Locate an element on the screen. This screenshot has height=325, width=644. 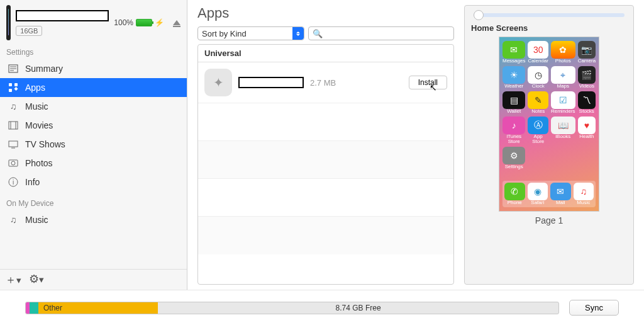
ibooks-app-icon: 📖 is located at coordinates (564, 125).